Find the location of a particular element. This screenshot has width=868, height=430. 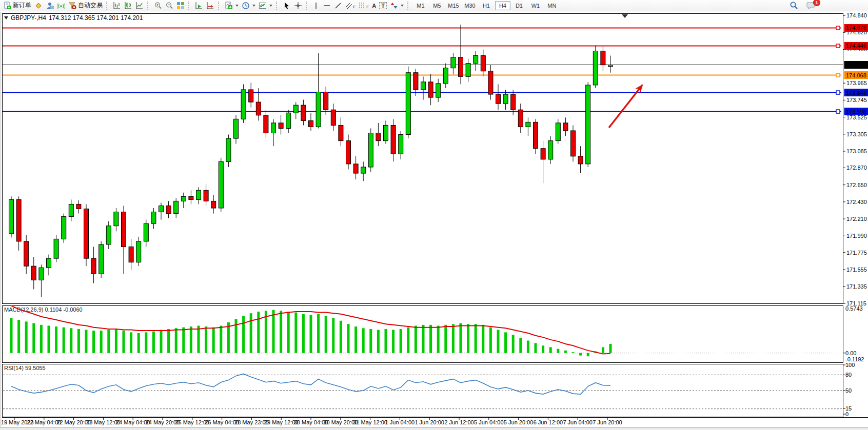

horizontal-line-button is located at coordinates (327, 6).